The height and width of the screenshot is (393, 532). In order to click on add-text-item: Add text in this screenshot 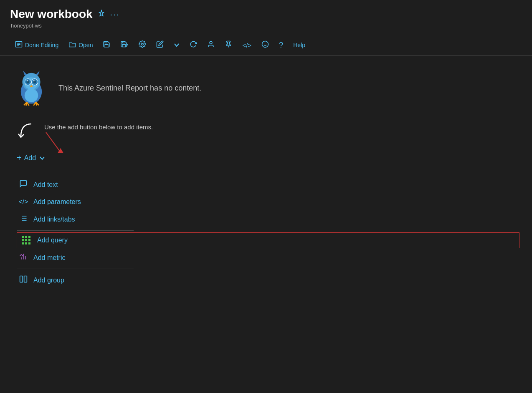, I will do `click(268, 184)`.